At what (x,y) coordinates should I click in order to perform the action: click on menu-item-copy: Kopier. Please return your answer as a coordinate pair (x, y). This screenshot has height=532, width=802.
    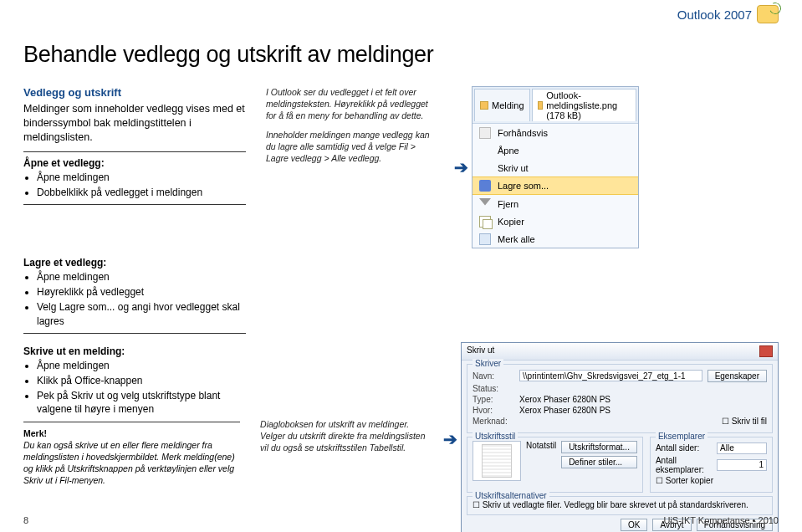
    Looking at the image, I should click on (555, 221).